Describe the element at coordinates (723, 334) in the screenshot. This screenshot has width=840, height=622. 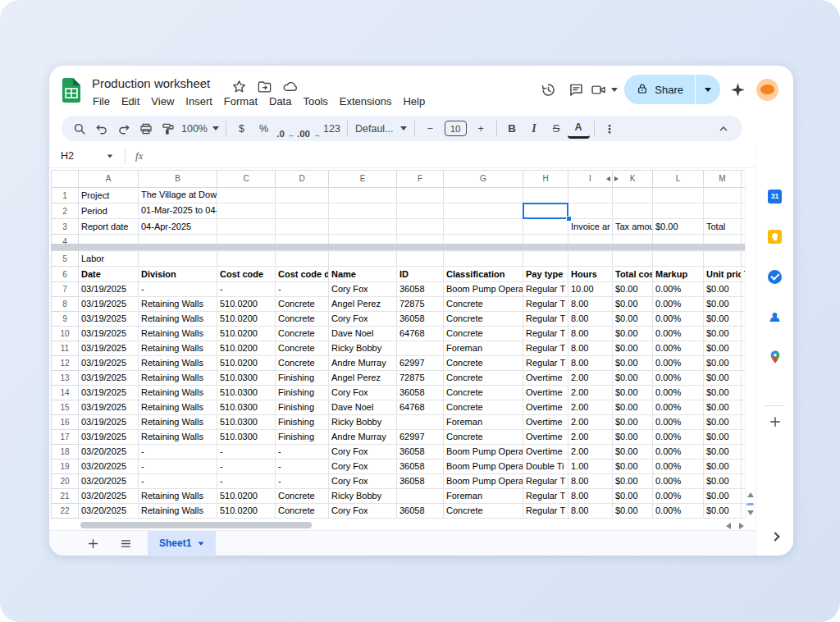
I see `cell-M10: $0.00` at that location.